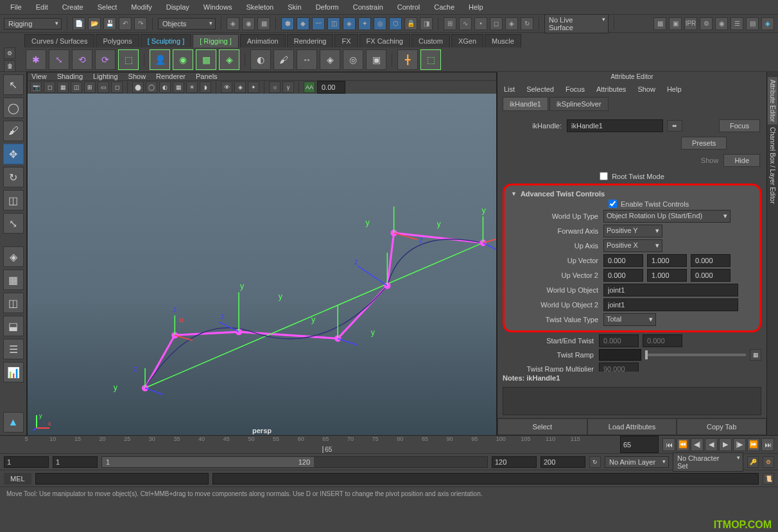 Image resolution: width=778 pixels, height=532 pixels. Describe the element at coordinates (309, 87) in the screenshot. I see `vp-aa-icon: AA` at that location.